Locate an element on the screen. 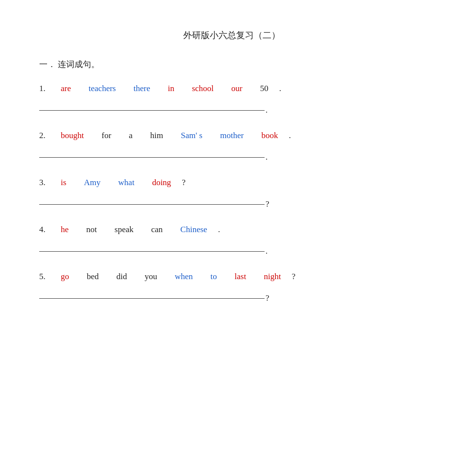 This screenshot has width=463, height=476. word-3-1: Amy is located at coordinates (92, 183).